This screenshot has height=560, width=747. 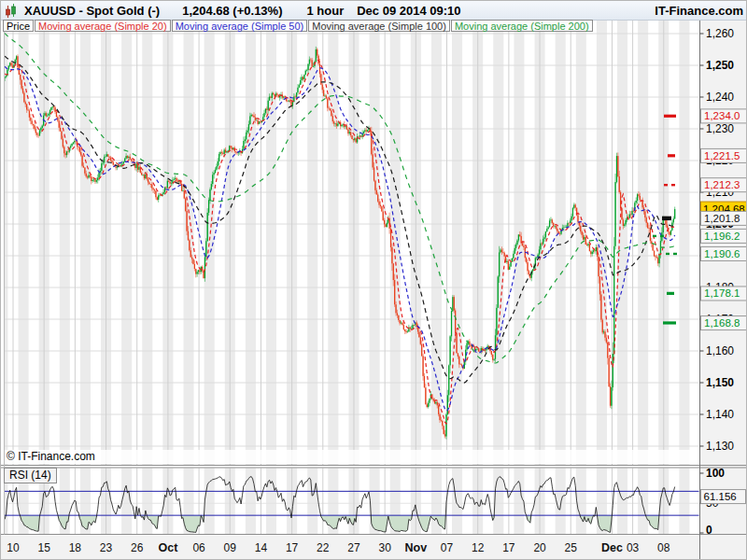 What do you see at coordinates (19, 26) in the screenshot?
I see `tab-price: Price` at bounding box center [19, 26].